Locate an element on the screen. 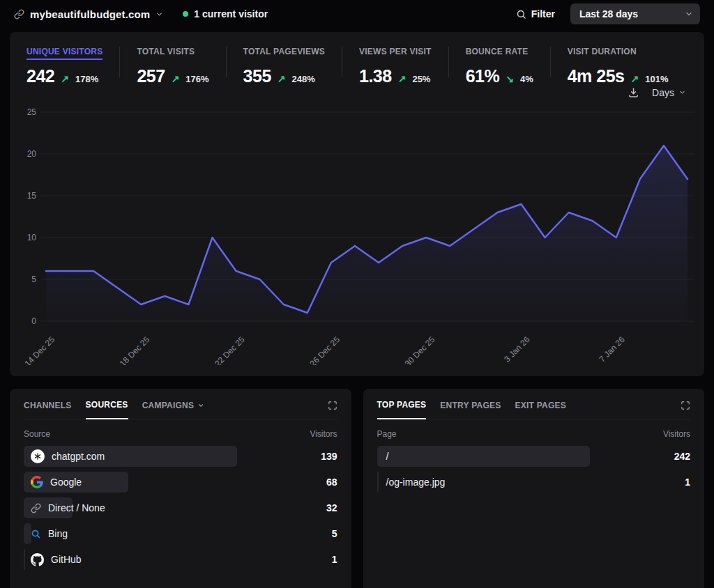 This screenshot has height=588, width=714. stat-visit-duration: VISIT DURATION 4m 25s↗101% is located at coordinates (618, 65).